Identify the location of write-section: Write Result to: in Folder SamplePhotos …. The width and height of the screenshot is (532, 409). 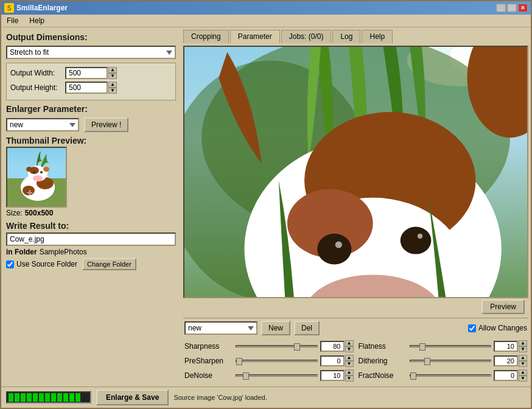
(91, 246).